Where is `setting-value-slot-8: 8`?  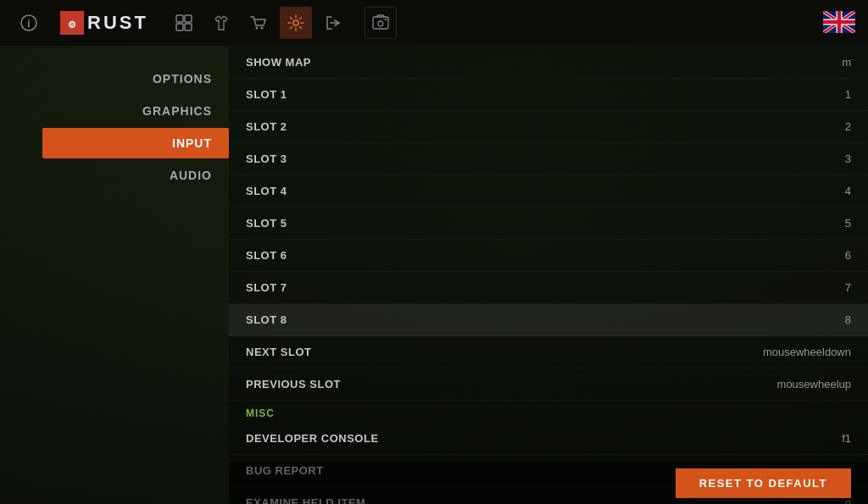 setting-value-slot-8: 8 is located at coordinates (800, 320).